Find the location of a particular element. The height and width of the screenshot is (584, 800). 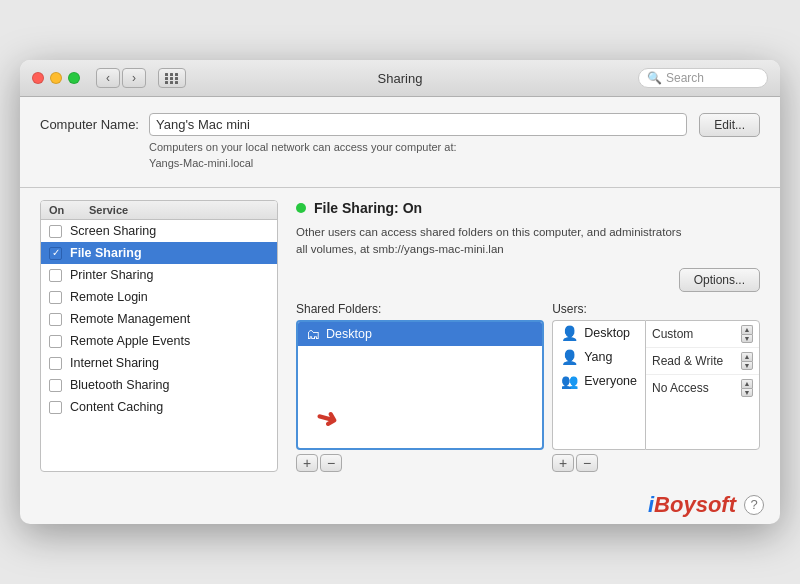

service-item-remote-management: Remote Management is located at coordinates (159, 319).